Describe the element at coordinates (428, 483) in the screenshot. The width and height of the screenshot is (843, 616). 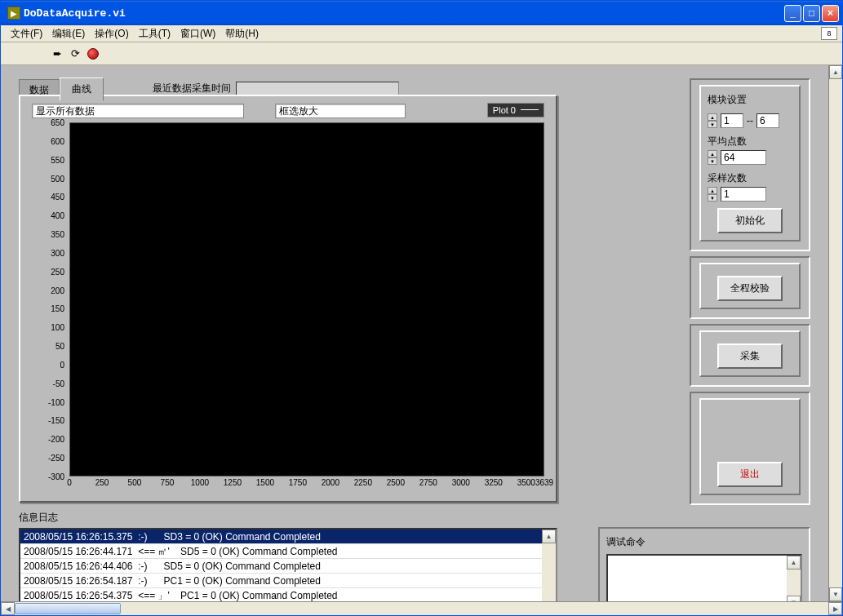
I see `x-tick: 2750` at that location.